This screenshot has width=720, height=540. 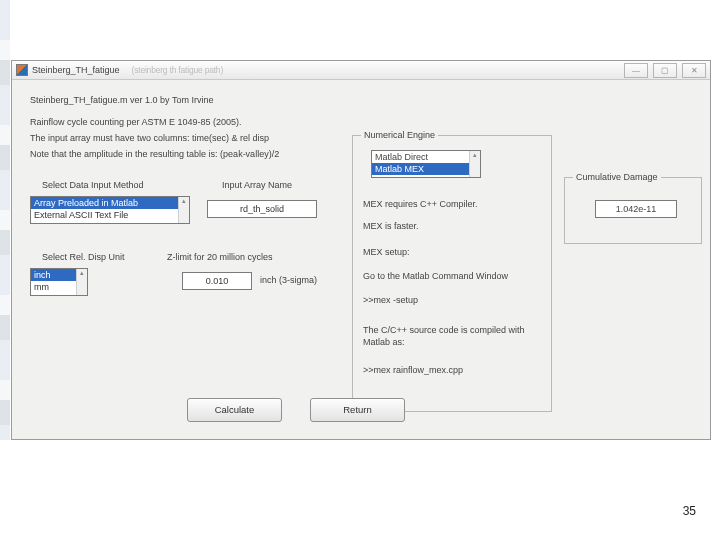 I want to click on background-strip, so click(x=5, y=220).